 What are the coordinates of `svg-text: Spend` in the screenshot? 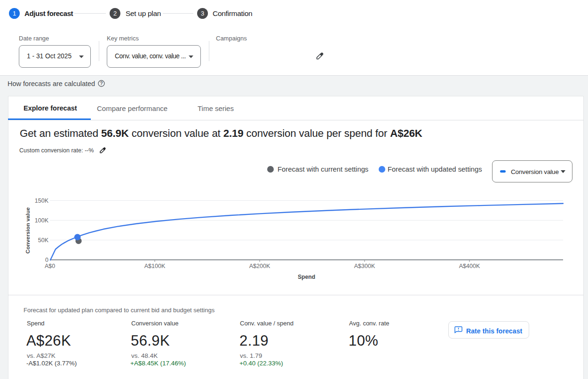 It's located at (307, 277).